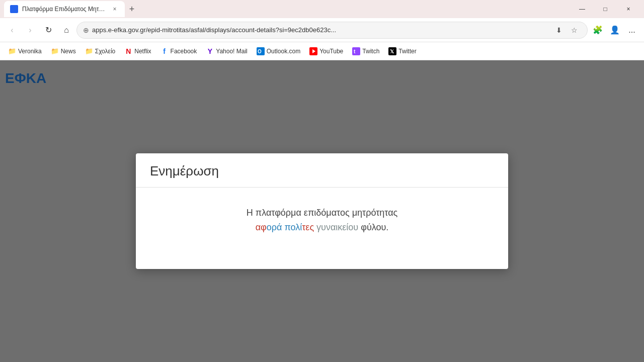 Image resolution: width=644 pixels, height=362 pixels. What do you see at coordinates (261, 51) in the screenshot?
I see `outlook-icon: O` at bounding box center [261, 51].